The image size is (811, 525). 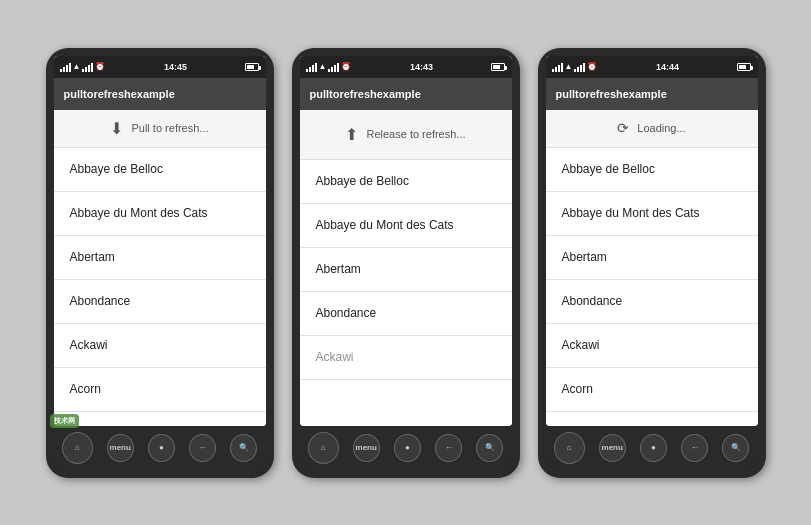 What do you see at coordinates (612, 448) in the screenshot?
I see `menu-button-3: menu` at bounding box center [612, 448].